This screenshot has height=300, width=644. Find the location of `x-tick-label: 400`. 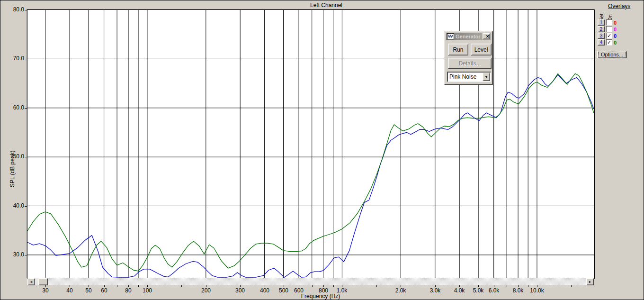

x-tick-label: 400 is located at coordinates (265, 291).